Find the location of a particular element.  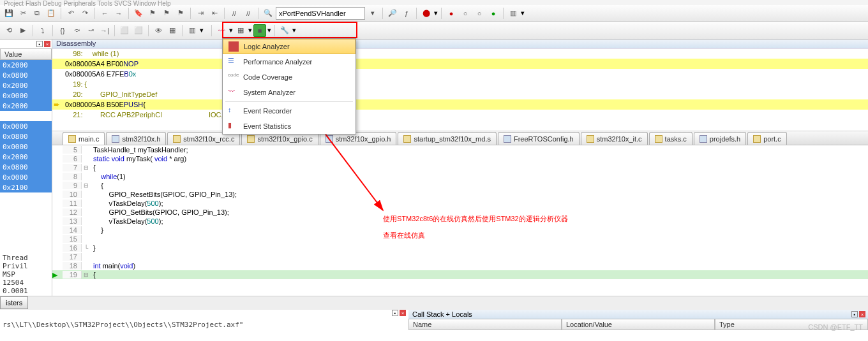

runto-icon: →| is located at coordinates (105, 31).